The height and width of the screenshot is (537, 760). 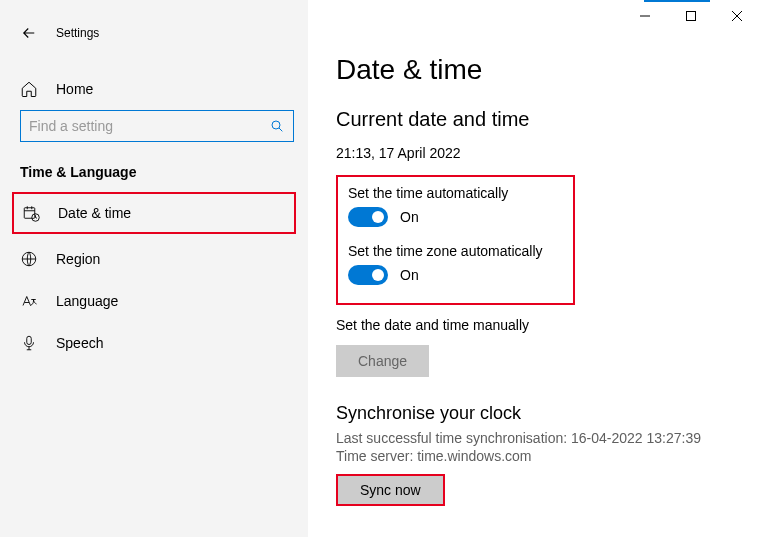 I want to click on home-icon, so click(x=29, y=89).